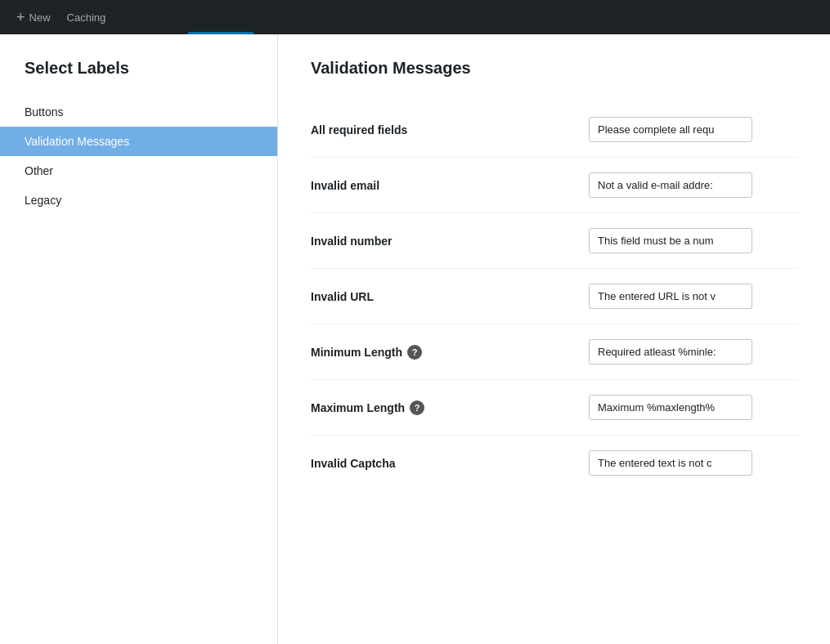  I want to click on input-invalid-url, so click(671, 296).